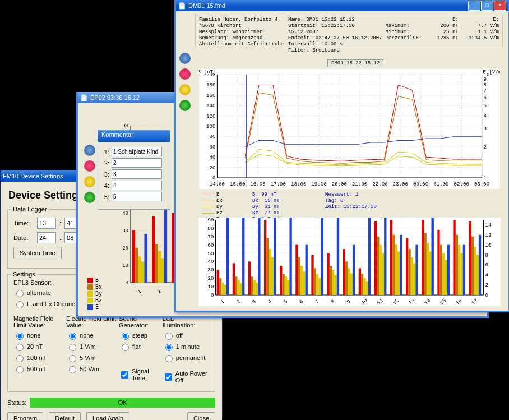 The image size is (509, 420). Describe the element at coordinates (474, 6) in the screenshot. I see `minimize-button: _` at that location.